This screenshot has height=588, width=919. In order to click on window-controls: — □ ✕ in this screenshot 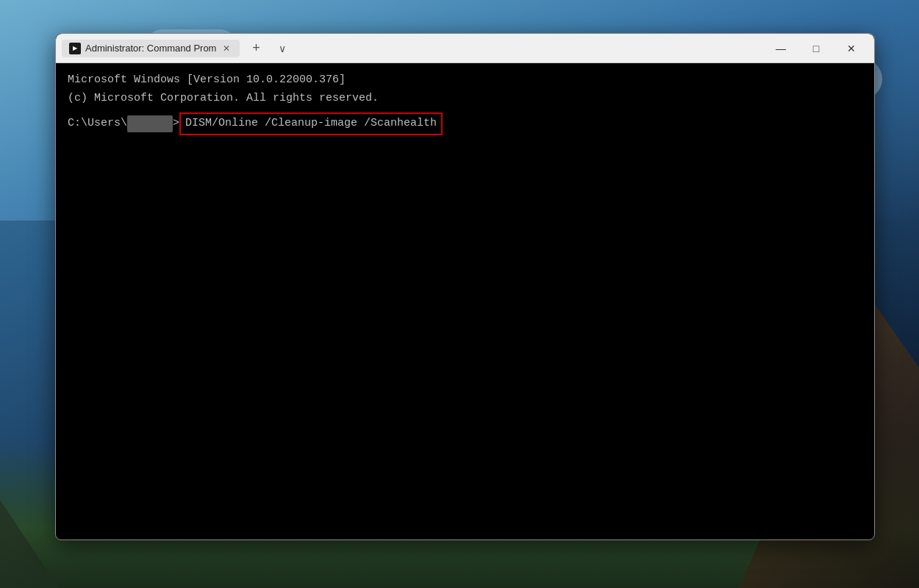, I will do `click(816, 49)`.